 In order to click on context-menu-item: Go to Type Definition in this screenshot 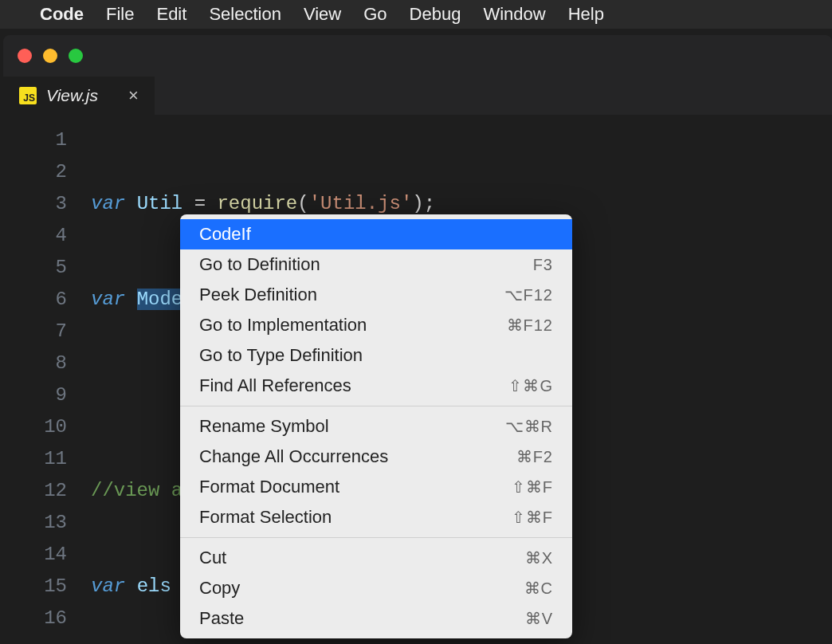, I will do `click(376, 355)`.